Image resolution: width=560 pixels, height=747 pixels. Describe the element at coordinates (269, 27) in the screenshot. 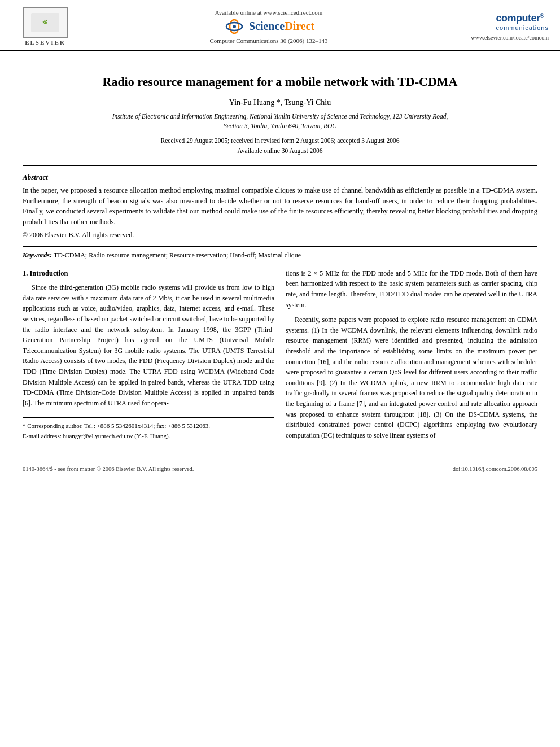

I see `header-center-section: Available online at www.sciencedirect.co…` at that location.